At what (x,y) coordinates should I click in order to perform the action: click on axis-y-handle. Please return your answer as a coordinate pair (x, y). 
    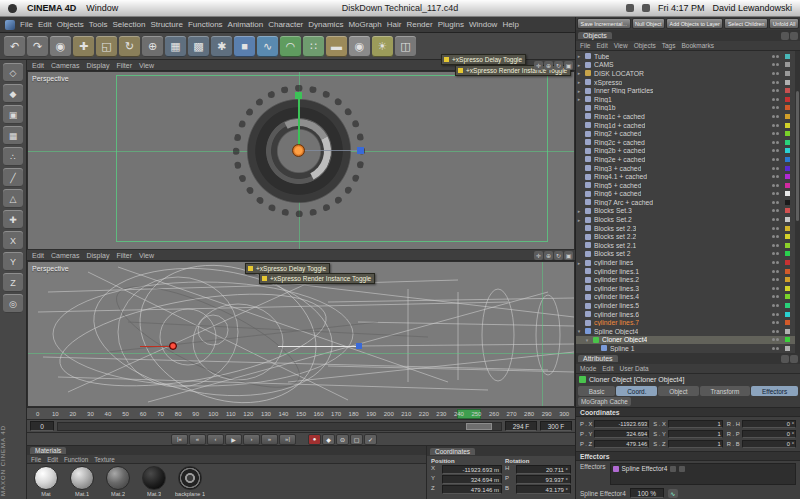
    Looking at the image, I should click on (298, 96).